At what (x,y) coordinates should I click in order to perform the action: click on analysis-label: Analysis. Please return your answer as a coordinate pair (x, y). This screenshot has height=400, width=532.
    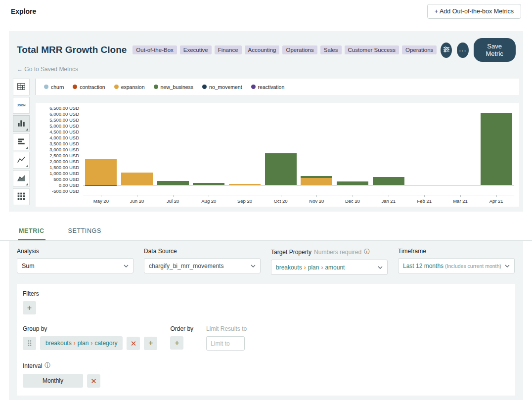
    Looking at the image, I should click on (75, 251).